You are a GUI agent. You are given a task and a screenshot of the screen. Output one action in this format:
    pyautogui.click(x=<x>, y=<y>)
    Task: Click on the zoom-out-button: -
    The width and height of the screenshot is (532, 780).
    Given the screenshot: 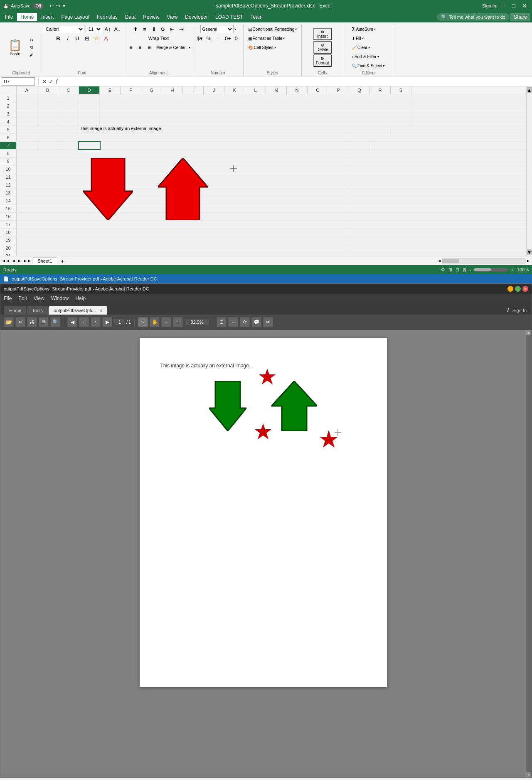 What is the action you would take?
    pyautogui.click(x=470, y=270)
    